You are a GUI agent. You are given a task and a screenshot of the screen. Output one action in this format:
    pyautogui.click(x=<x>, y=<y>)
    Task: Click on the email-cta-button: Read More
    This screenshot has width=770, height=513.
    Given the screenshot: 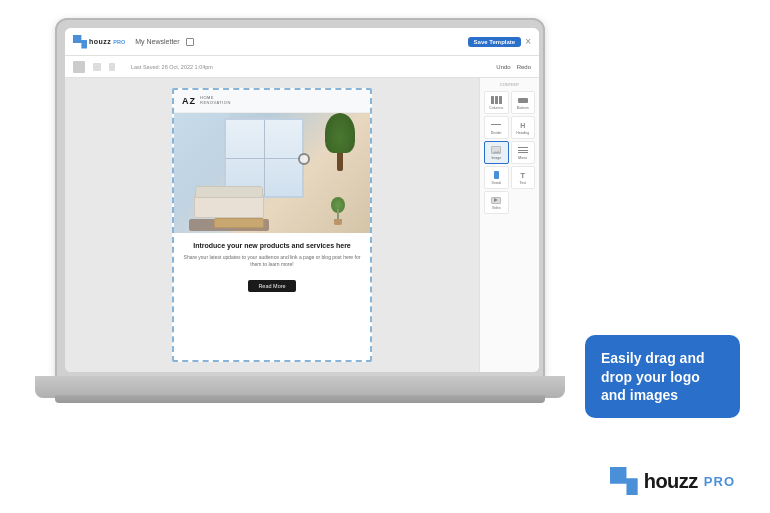 What is the action you would take?
    pyautogui.click(x=272, y=286)
    